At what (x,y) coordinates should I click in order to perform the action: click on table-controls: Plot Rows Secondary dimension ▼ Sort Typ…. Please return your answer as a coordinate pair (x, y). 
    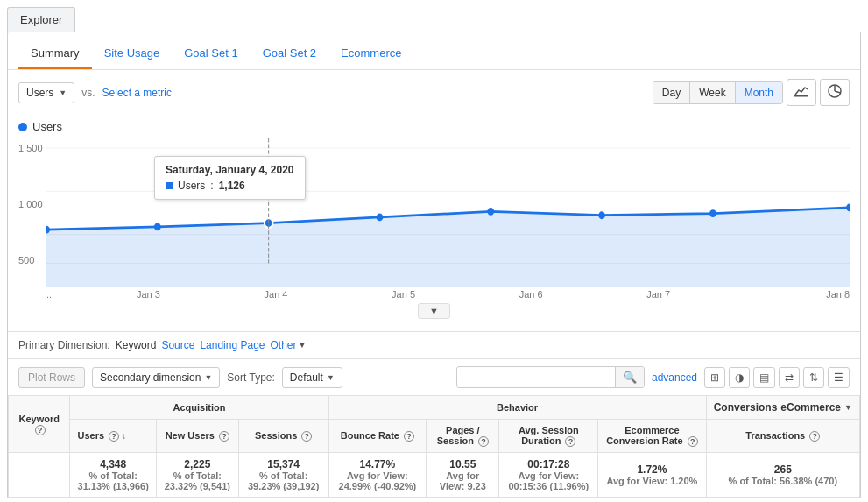
    Looking at the image, I should click on (434, 377).